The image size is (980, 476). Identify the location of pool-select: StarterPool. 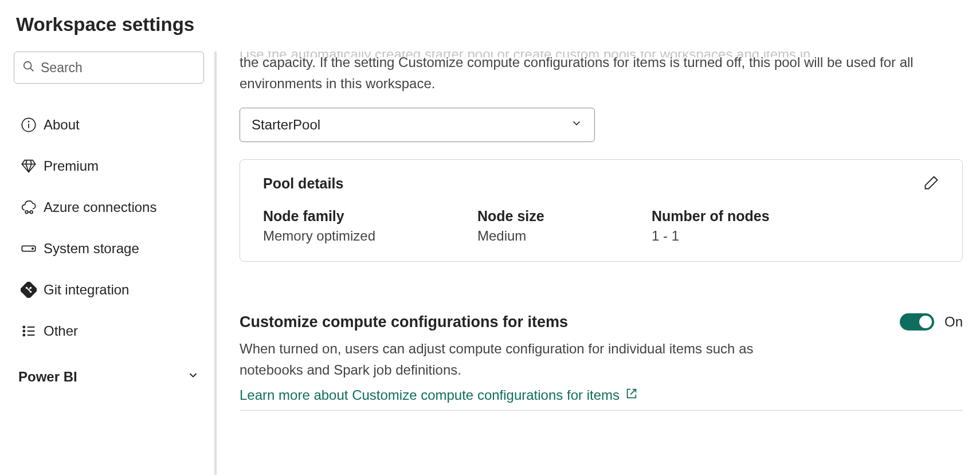
(417, 125).